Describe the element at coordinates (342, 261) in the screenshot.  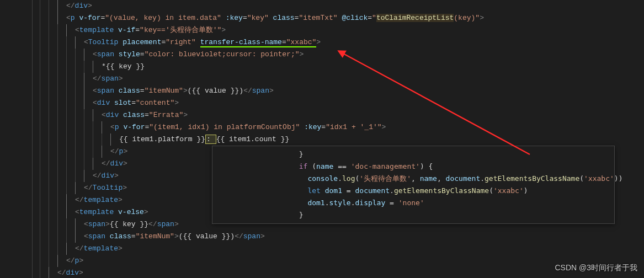
I see `code-line: </p>` at that location.